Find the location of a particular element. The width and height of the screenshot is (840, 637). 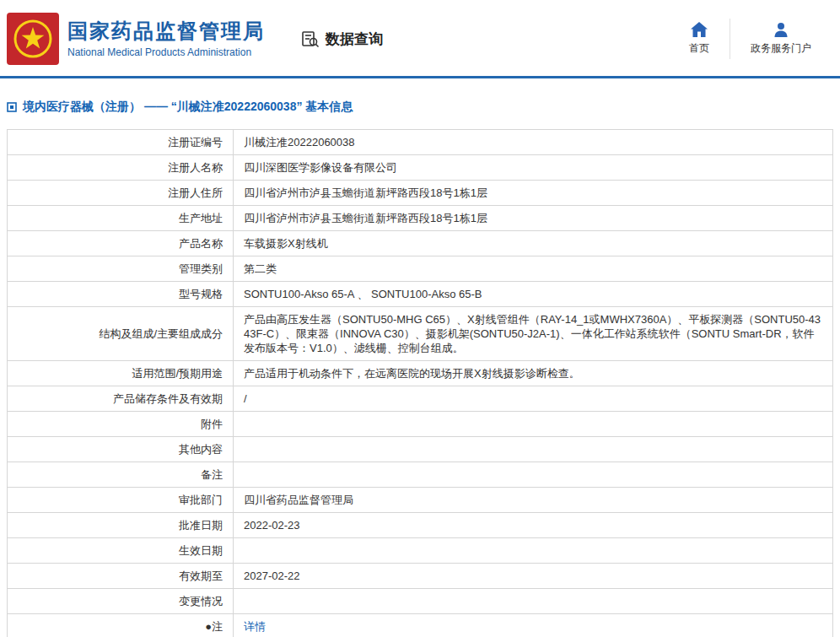

row-label: 变更情况 is located at coordinates (121, 602).